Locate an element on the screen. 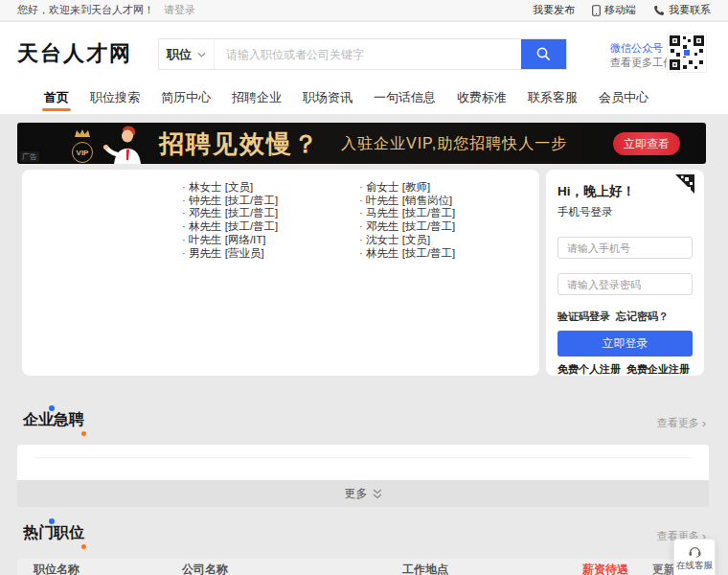 This screenshot has height=575, width=728. register-links: 免费个人注册 免费企业注册 is located at coordinates (624, 370).